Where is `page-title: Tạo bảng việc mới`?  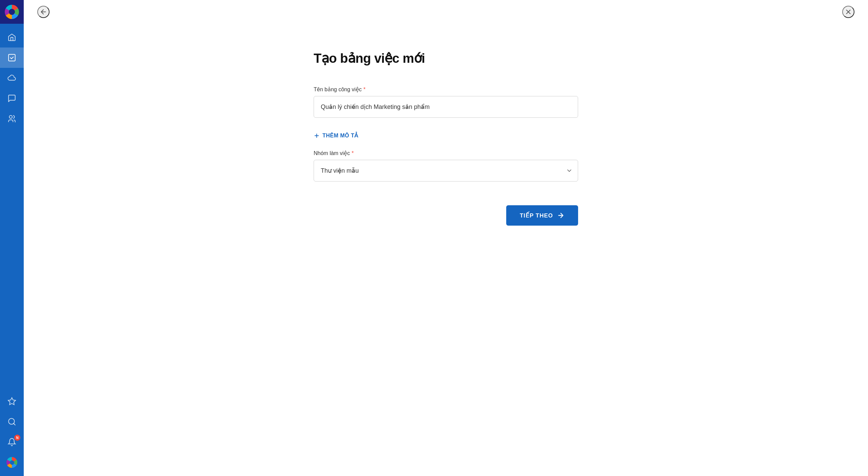
page-title: Tạo bảng việc mới is located at coordinates (369, 58).